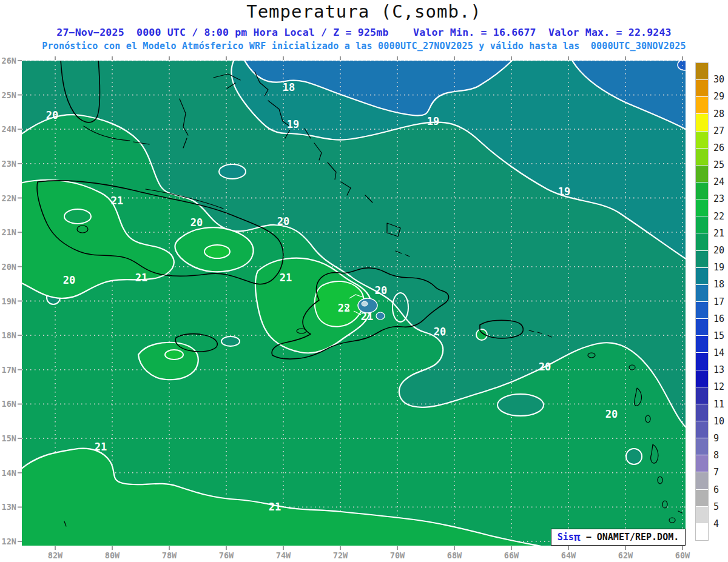 The width and height of the screenshot is (728, 562). I want to click on lon-label: 62W, so click(626, 555).